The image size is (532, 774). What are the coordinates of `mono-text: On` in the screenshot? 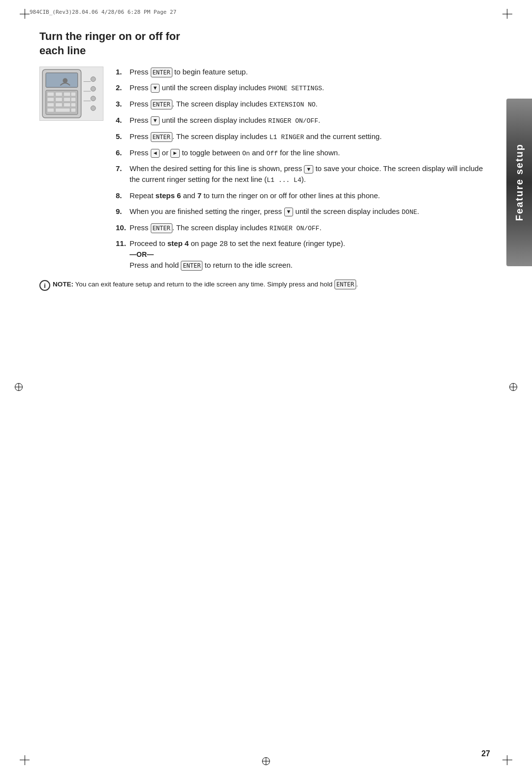 It's located at (246, 154).